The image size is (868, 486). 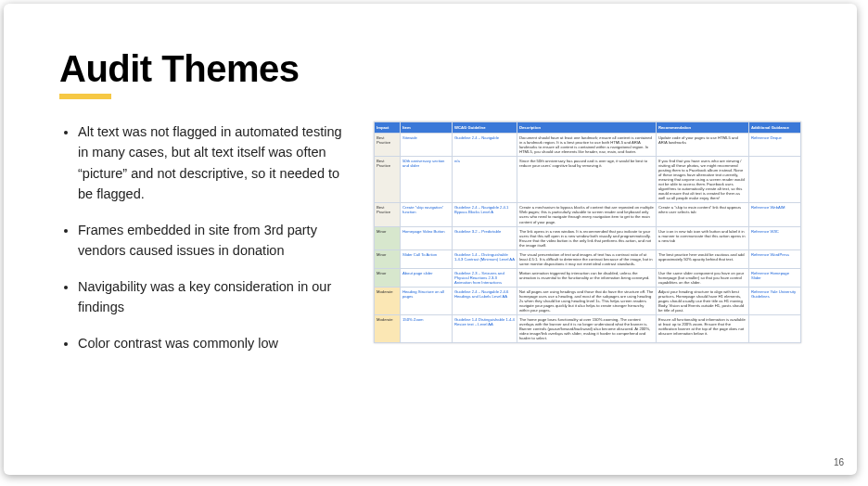 What do you see at coordinates (485, 237) in the screenshot?
I see `td-guideline: Guideline 3.2 – Predictable` at bounding box center [485, 237].